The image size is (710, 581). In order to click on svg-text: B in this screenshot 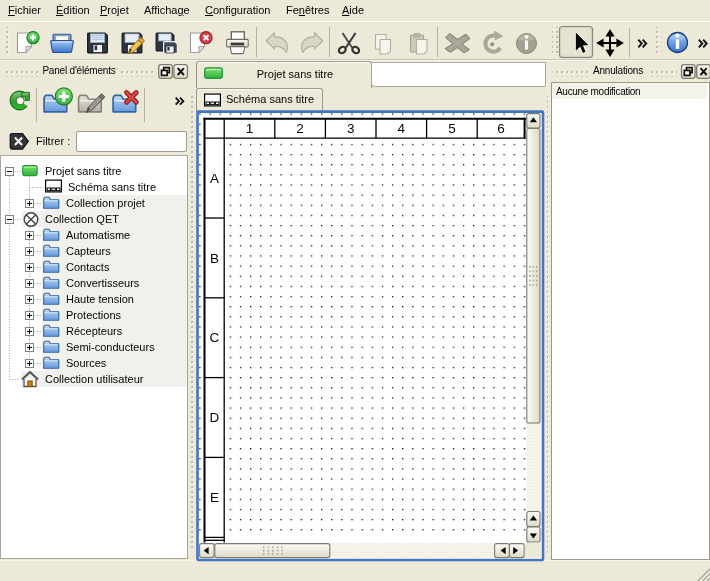, I will do `click(214, 258)`.